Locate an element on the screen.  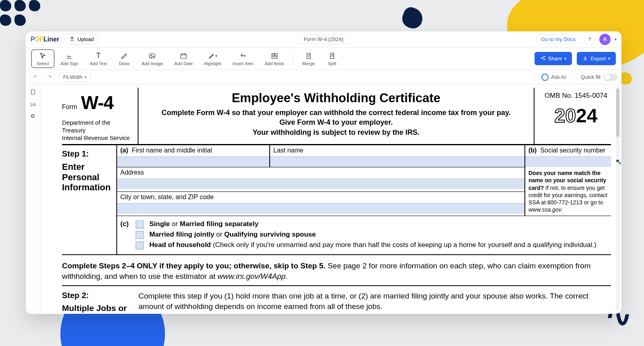
settings-icon: ⚙ is located at coordinates (33, 116).